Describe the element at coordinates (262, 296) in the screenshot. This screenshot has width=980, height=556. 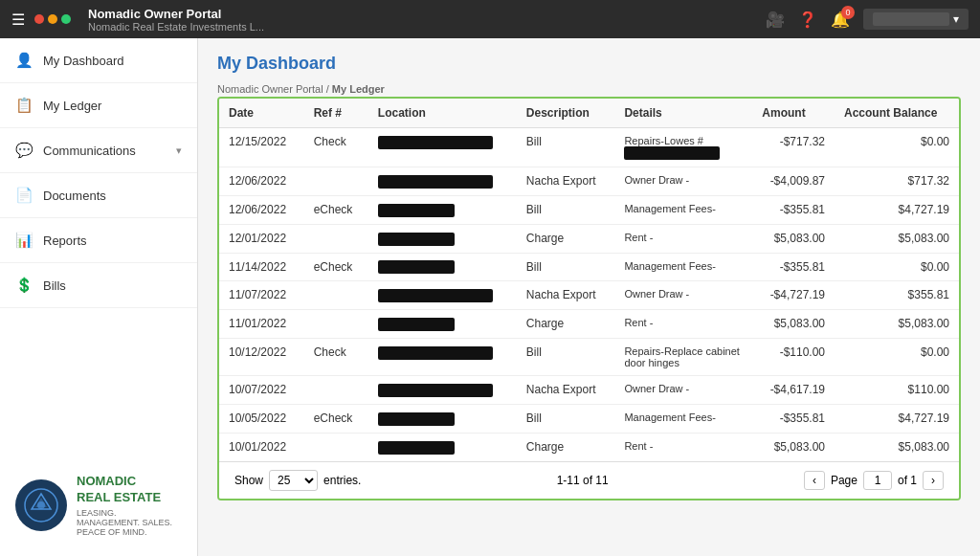
I see `cell-date: 11/07/2022` at that location.